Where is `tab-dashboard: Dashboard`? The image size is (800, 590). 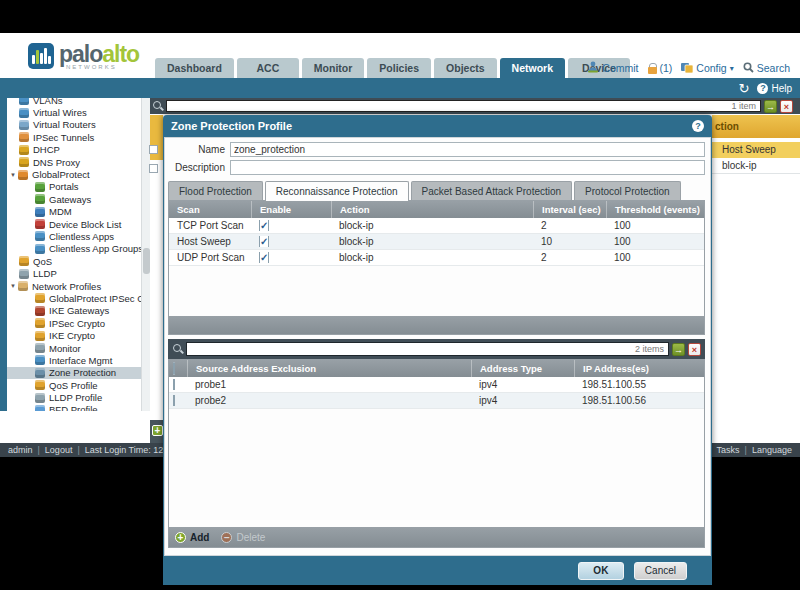 tab-dashboard: Dashboard is located at coordinates (194, 68).